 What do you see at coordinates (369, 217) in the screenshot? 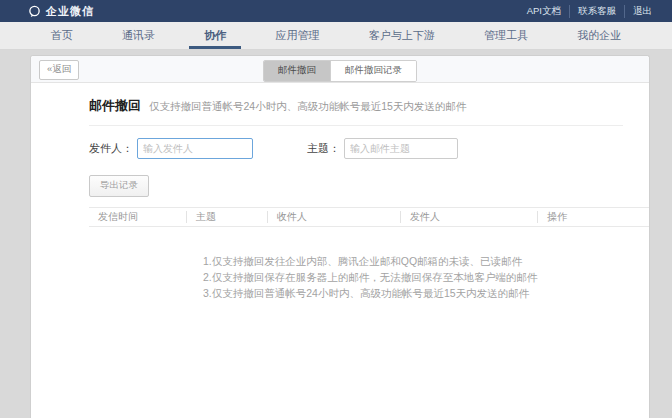
I see `recall-table: 发信时间 主题 收件人 发件人 操作` at bounding box center [369, 217].